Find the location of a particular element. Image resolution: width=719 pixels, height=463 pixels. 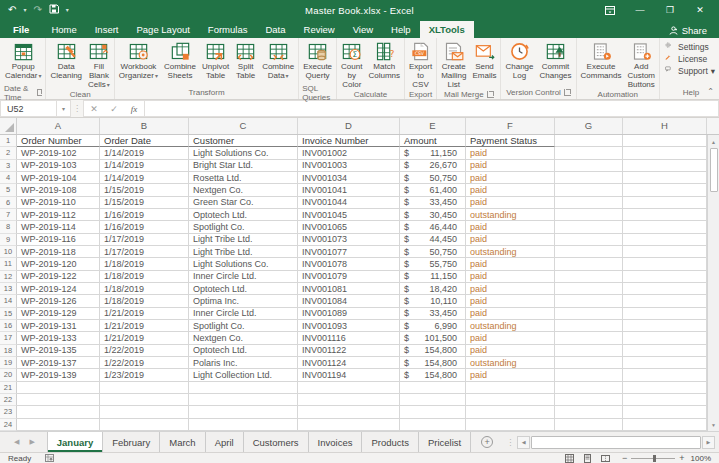

button-match-columns: ?MatchColumns is located at coordinates (384, 60).